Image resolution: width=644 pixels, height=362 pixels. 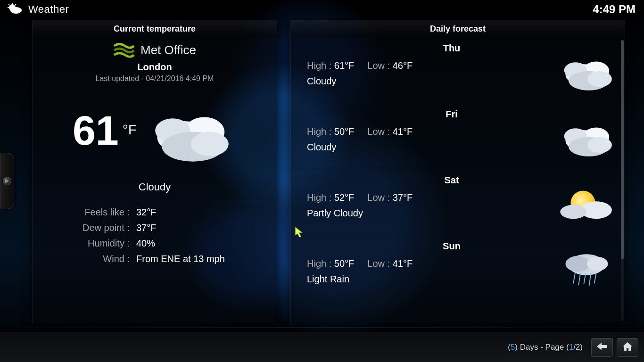 I want to click on side-panel-handle, so click(x=7, y=181).